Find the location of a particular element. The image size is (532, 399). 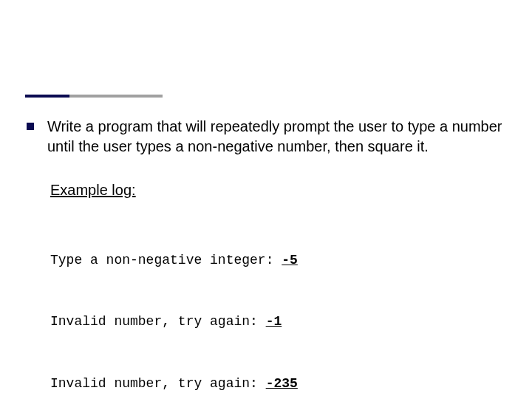

bullet-item: Write a program that will repeatedly pro… is located at coordinates (266, 137).